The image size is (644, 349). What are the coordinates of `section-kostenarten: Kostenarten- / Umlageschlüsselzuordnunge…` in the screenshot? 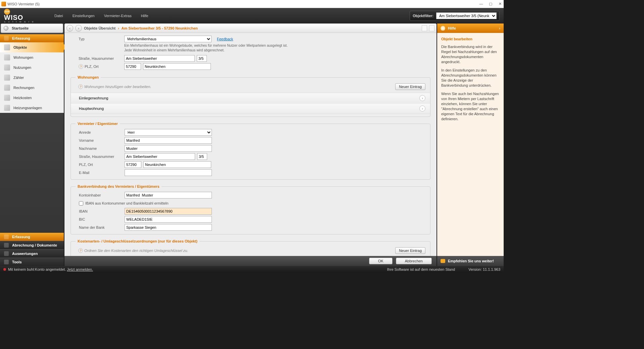 It's located at (250, 249).